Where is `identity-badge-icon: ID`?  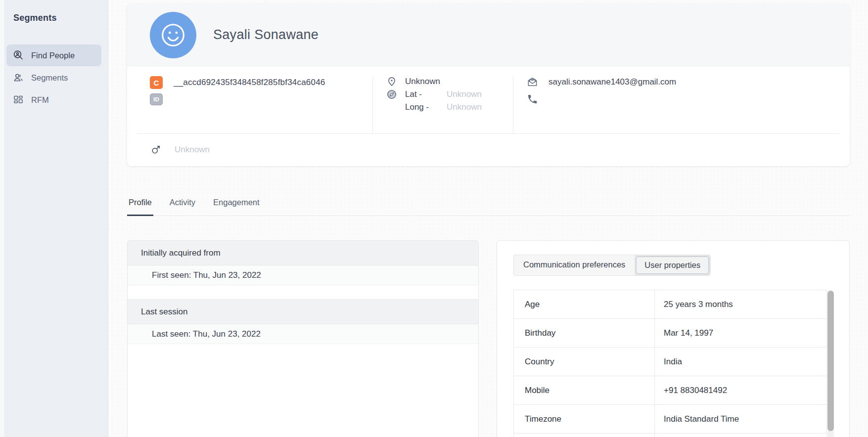 identity-badge-icon: ID is located at coordinates (156, 99).